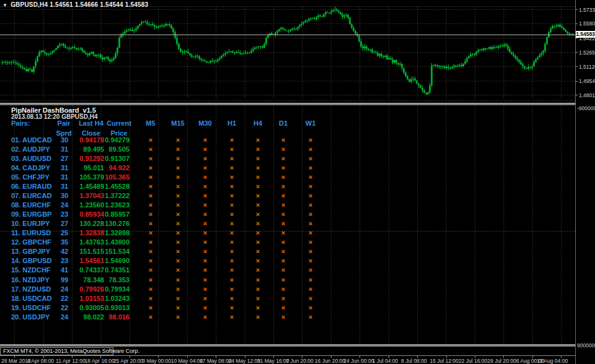 The image size is (595, 364). Describe the element at coordinates (288, 158) in the screenshot. I see `pair-row: 03. AUDUSD270.912920.91307×××××××` at that location.